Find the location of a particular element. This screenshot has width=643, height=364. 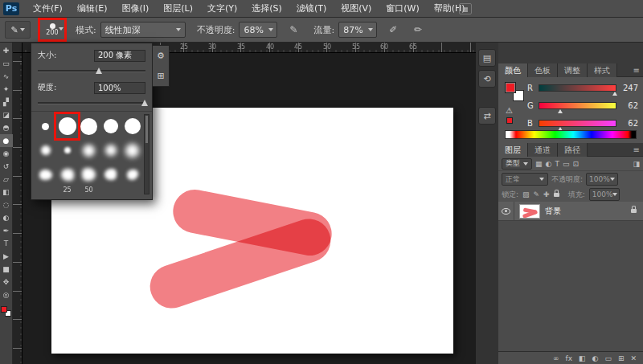

g-value: 62 is located at coordinates (629, 106).